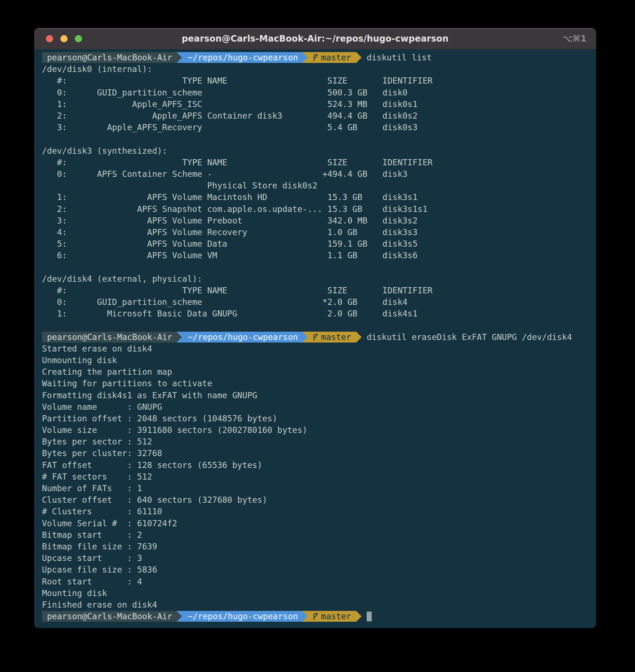 Image resolution: width=635 pixels, height=672 pixels. I want to click on output-text: Mounting disk, so click(74, 593).